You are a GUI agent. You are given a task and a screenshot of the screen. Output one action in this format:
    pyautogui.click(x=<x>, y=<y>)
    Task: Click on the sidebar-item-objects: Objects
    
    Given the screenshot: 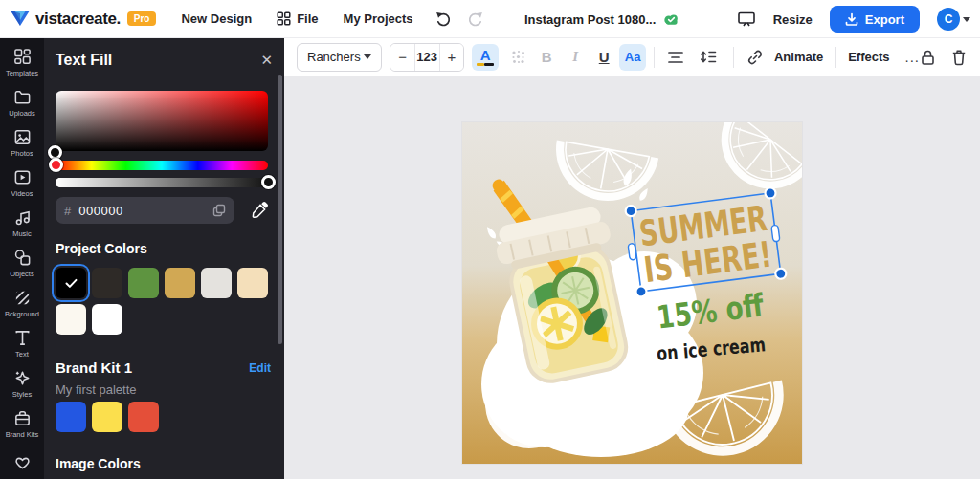 What is the action you would take?
    pyautogui.click(x=22, y=264)
    